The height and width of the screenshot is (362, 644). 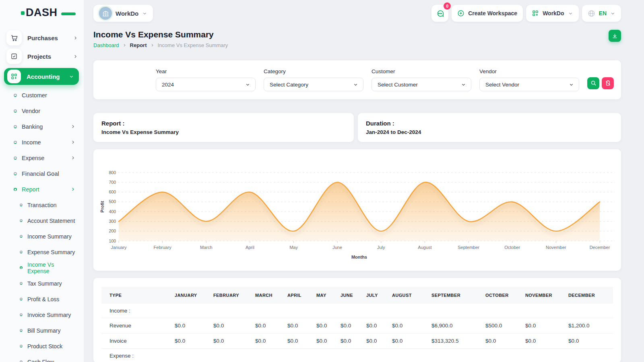 What do you see at coordinates (42, 252) in the screenshot?
I see `sidebar-report-item-expense-summary: Expense Summary` at bounding box center [42, 252].